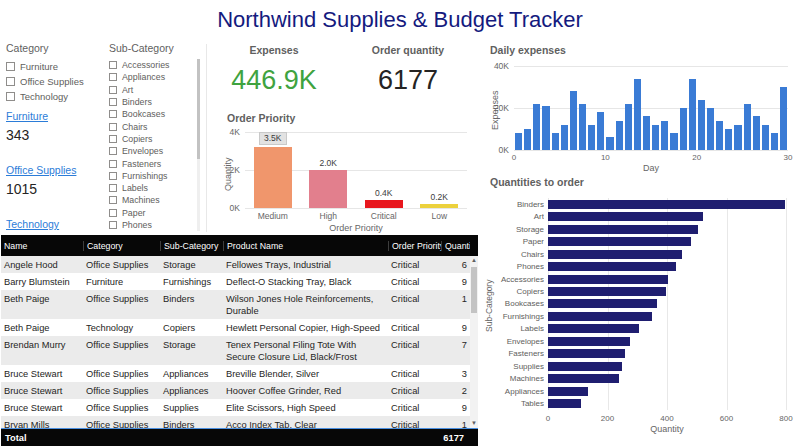 This screenshot has height=446, width=800. Describe the element at coordinates (589, 342) in the screenshot. I see `bar-envelopes` at that location.